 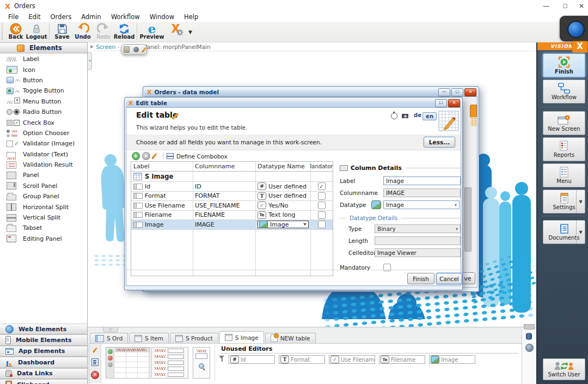 What do you see at coordinates (44, 81) in the screenshot?
I see `palette-item-button: Button` at bounding box center [44, 81].